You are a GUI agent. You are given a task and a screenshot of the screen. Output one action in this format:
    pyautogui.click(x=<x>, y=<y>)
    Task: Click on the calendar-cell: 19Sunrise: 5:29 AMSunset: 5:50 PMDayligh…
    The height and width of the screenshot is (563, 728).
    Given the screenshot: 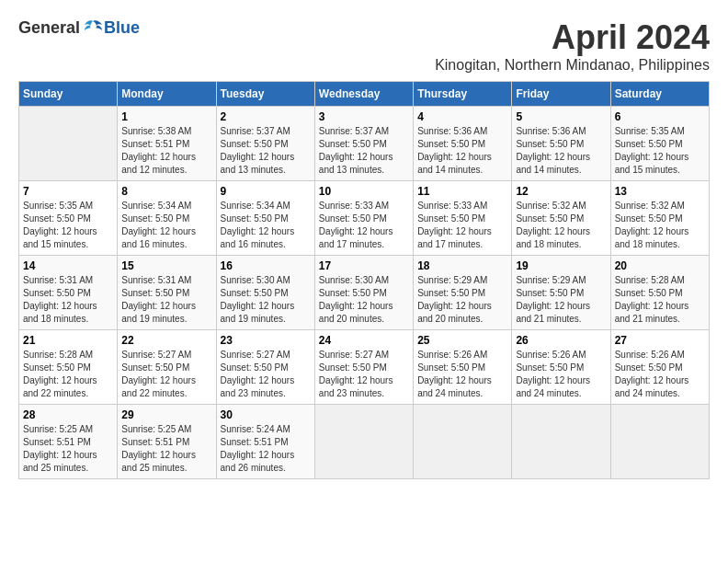 What is the action you would take?
    pyautogui.click(x=561, y=293)
    